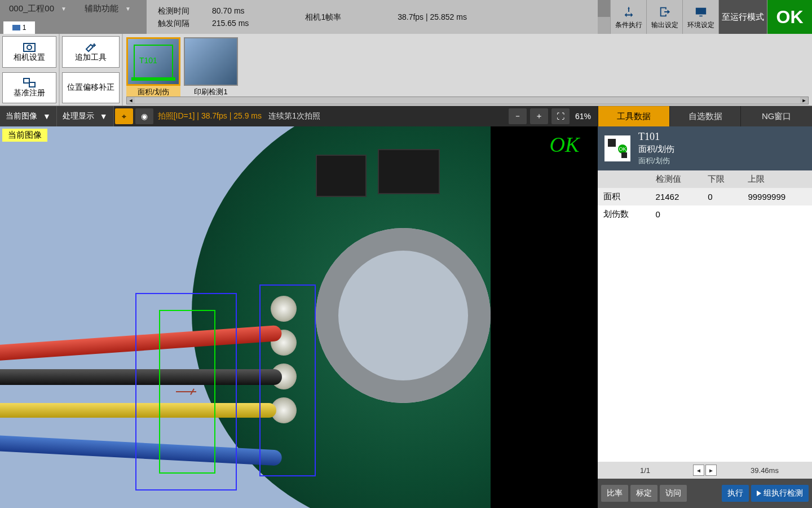  Describe the element at coordinates (28, 116) in the screenshot. I see `image-source-dropdown: 当前图像▼` at that location.